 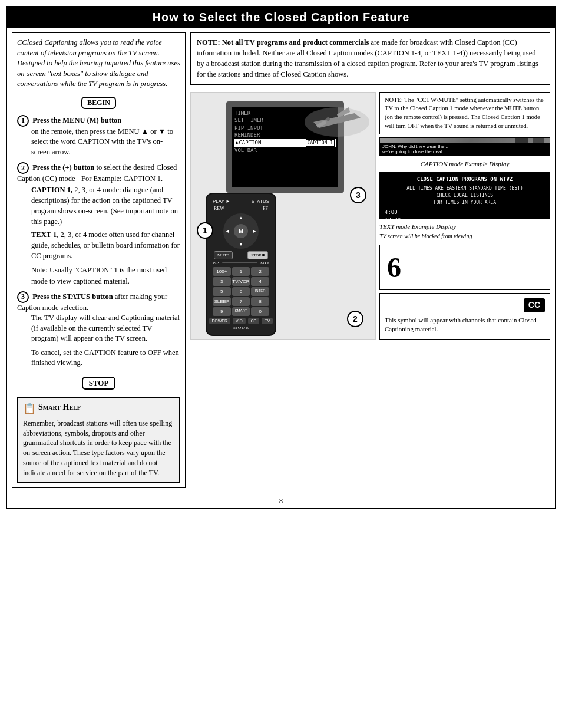 What do you see at coordinates (358, 195) in the screenshot?
I see `step-overlay-3: 3` at bounding box center [358, 195].